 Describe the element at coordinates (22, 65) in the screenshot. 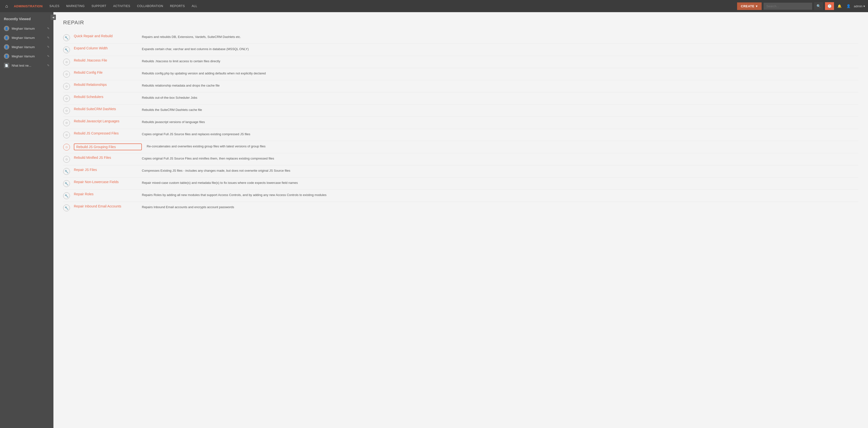

I see `sidebar-label-nhat: Nhat test ne...` at that location.